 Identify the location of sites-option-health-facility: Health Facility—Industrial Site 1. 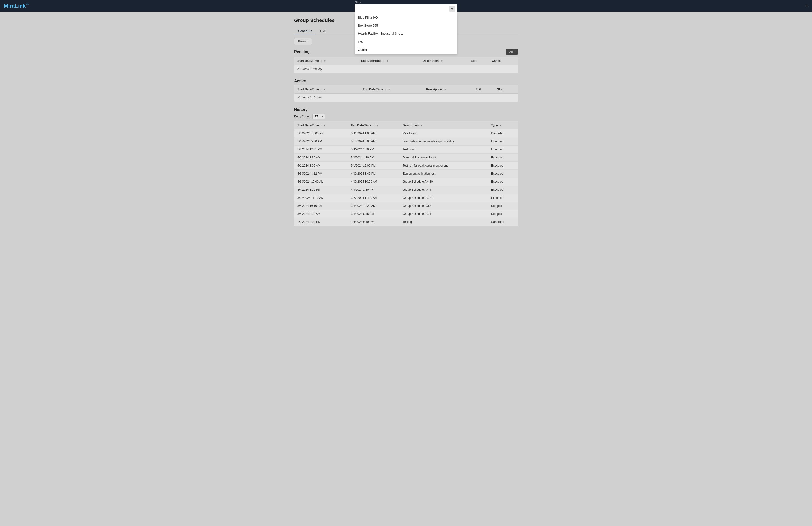
(406, 33).